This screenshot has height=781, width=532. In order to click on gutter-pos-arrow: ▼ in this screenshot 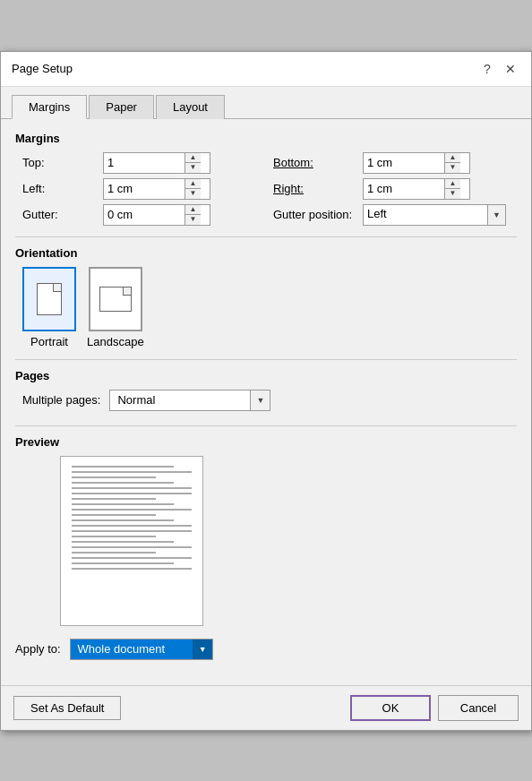, I will do `click(496, 215)`.